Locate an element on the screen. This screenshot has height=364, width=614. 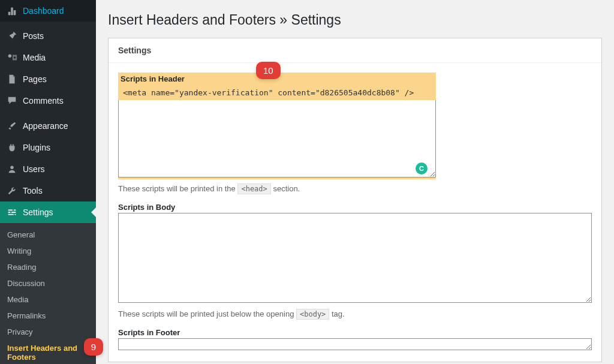
sidebar-label: Tools is located at coordinates (32, 191).